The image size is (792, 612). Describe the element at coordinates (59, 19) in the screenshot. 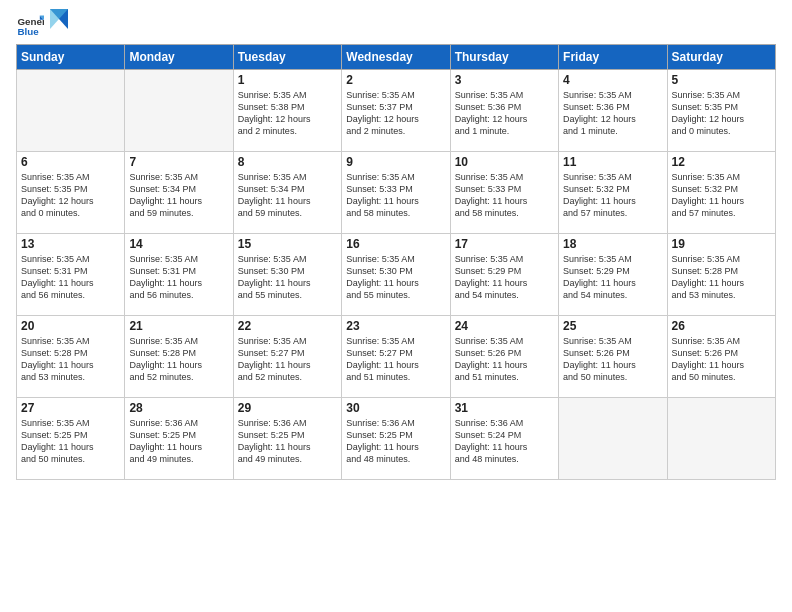

I see `logo-triangle` at that location.